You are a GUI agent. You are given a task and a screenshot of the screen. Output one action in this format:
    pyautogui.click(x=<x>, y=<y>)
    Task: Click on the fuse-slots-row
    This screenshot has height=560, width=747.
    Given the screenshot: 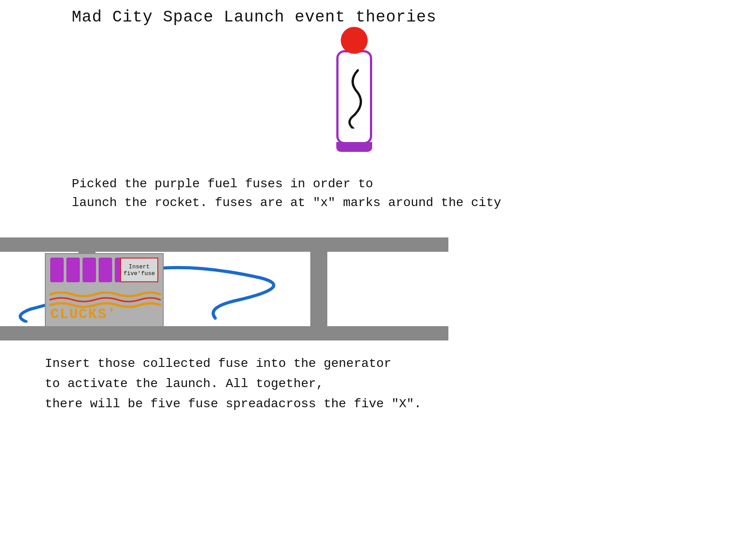 What is the action you would take?
    pyautogui.click(x=89, y=270)
    